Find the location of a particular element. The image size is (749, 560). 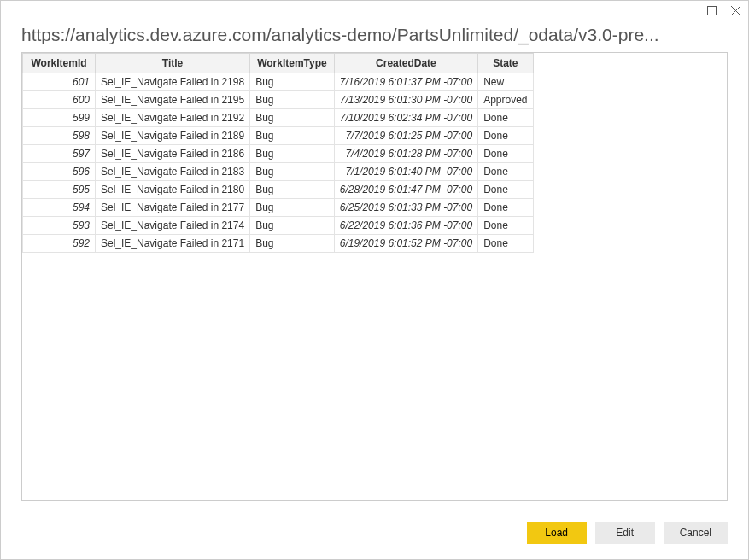

cell-title: Sel_IE_Navigate Failed in 2180 is located at coordinates (173, 190).